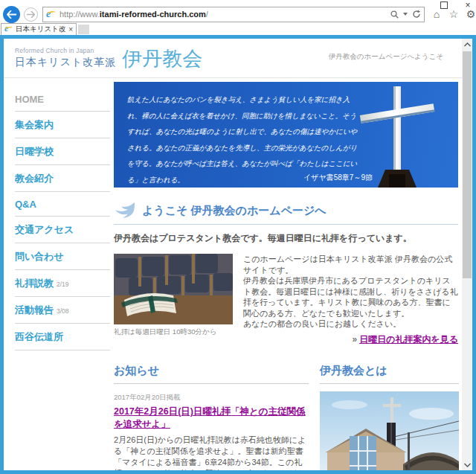  Describe the element at coordinates (62, 230) in the screenshot. I see `sidebar-item-access: 交通アクセス` at that location.